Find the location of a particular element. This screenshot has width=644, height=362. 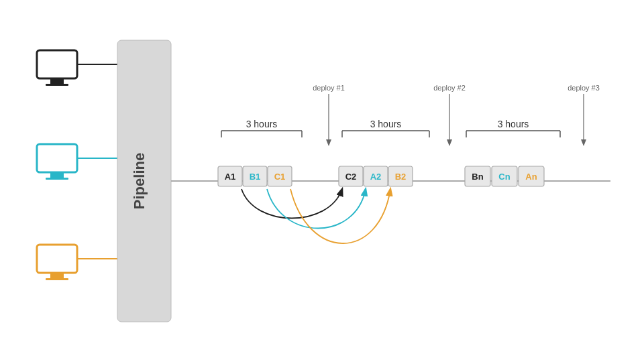

label-a2: A2 is located at coordinates (376, 177).